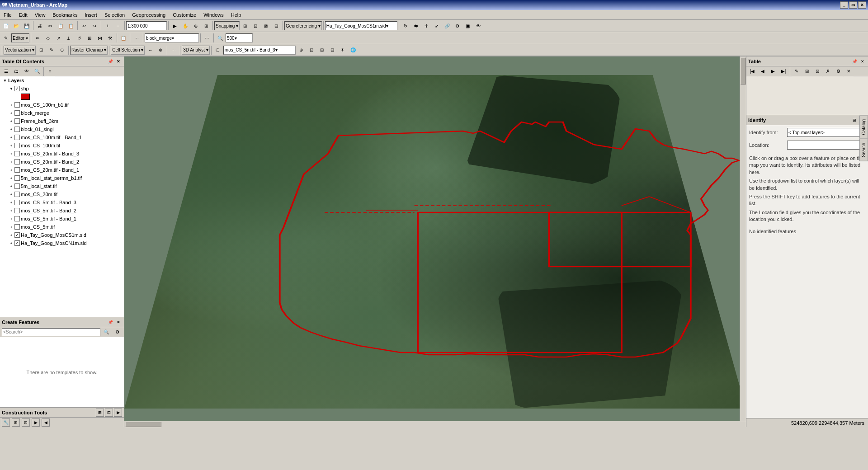 This screenshot has width=868, height=470. I want to click on cf-close: ✕, so click(118, 322).